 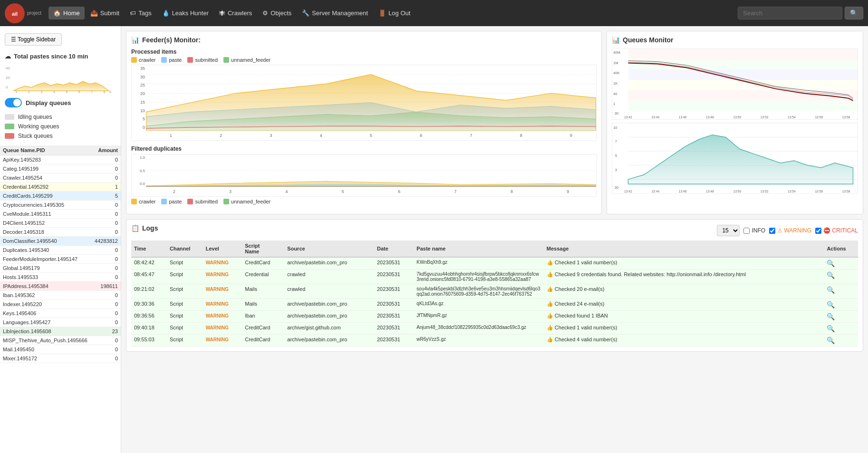 What do you see at coordinates (764, 117) in the screenshot?
I see `svg-text: 13:52` at bounding box center [764, 117].